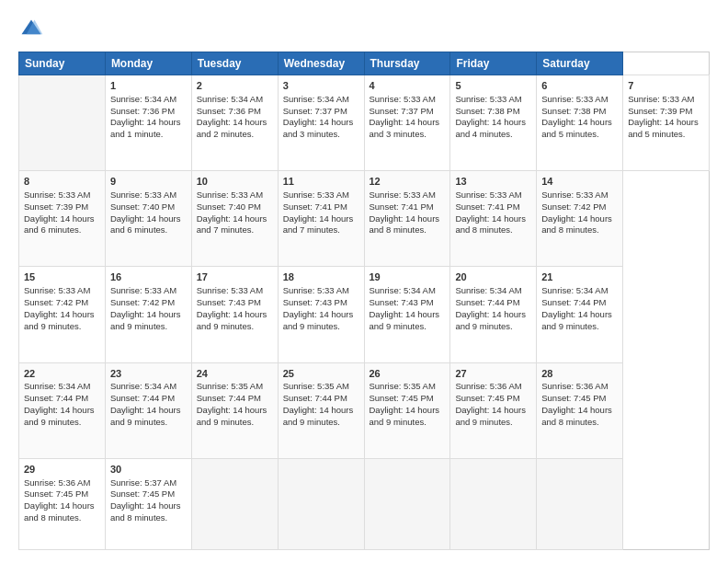 This screenshot has height=563, width=728. Describe the element at coordinates (318, 116) in the screenshot. I see `day-info: Sunrise: 5:34 AMSunset: 7:37 PMDaylight:…` at that location.